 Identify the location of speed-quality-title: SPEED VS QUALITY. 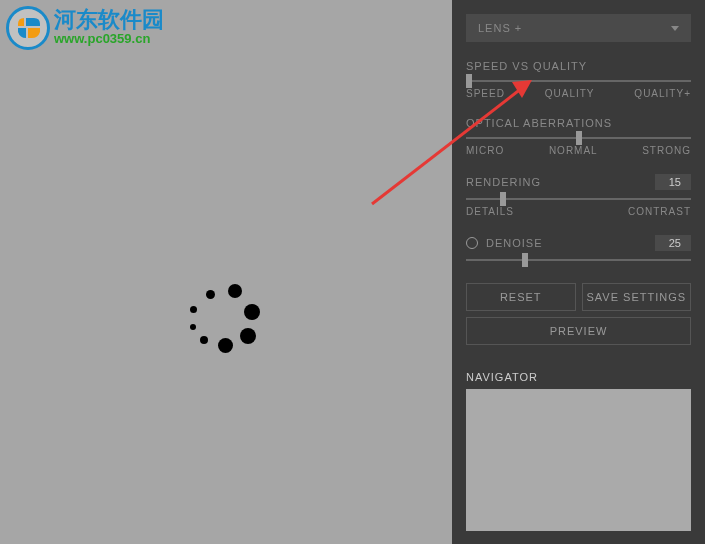
(578, 66).